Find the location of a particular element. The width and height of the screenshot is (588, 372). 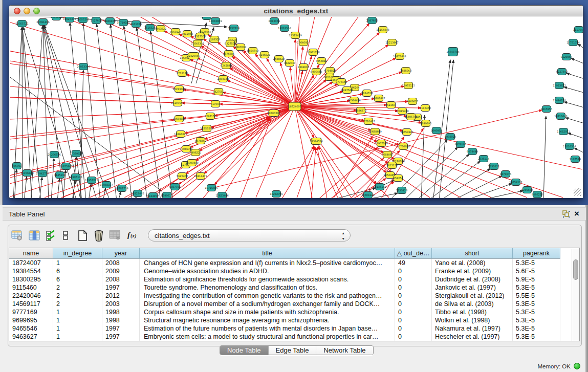

graph-node: 8678352 is located at coordinates (201, 141).